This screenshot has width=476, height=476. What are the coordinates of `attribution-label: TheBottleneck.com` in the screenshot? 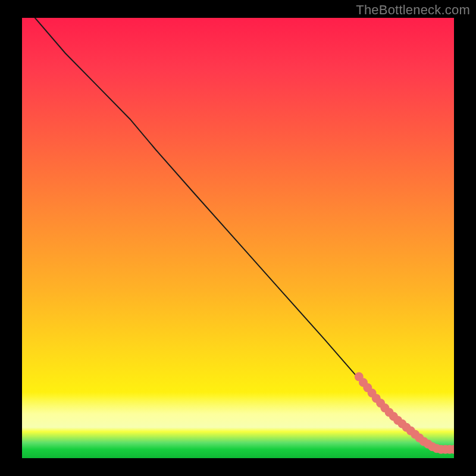 It's located at (413, 10).